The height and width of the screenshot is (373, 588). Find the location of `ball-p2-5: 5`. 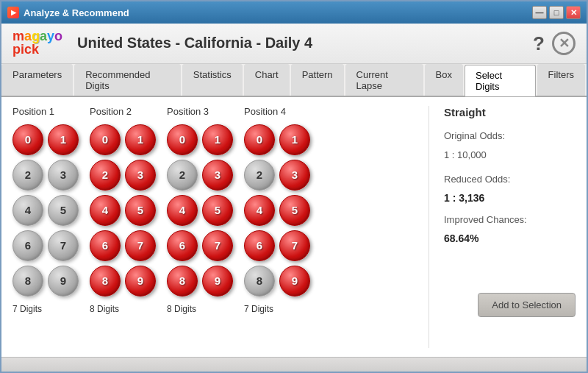

ball-p2-5: 5 is located at coordinates (140, 210).